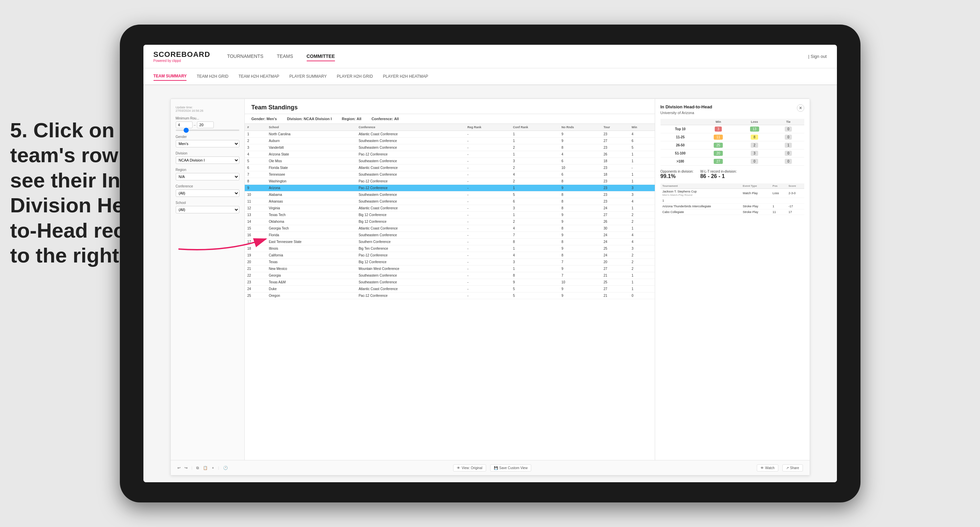  What do you see at coordinates (186, 468) in the screenshot?
I see `redo-icon: ↪` at bounding box center [186, 468].